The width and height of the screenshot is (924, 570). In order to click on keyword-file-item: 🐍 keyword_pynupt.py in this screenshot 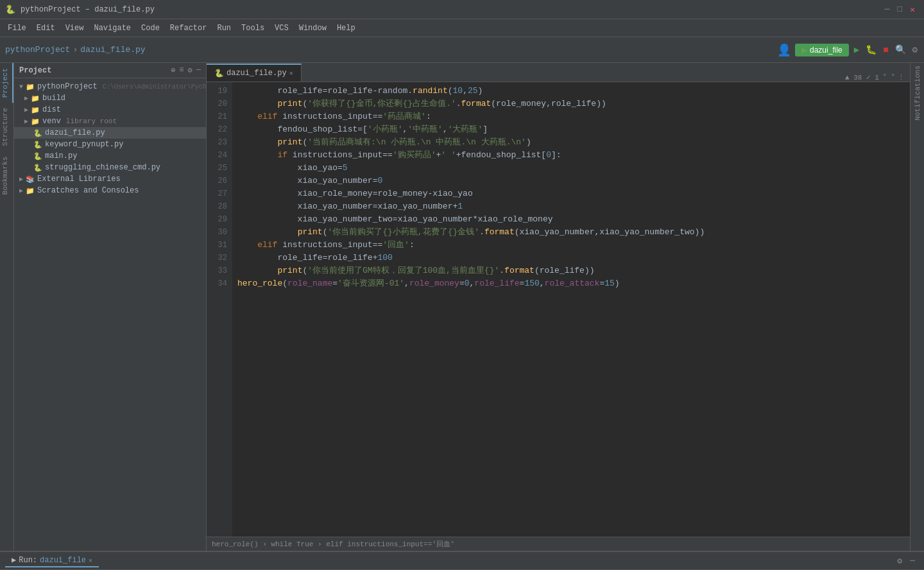, I will do `click(110, 144)`.